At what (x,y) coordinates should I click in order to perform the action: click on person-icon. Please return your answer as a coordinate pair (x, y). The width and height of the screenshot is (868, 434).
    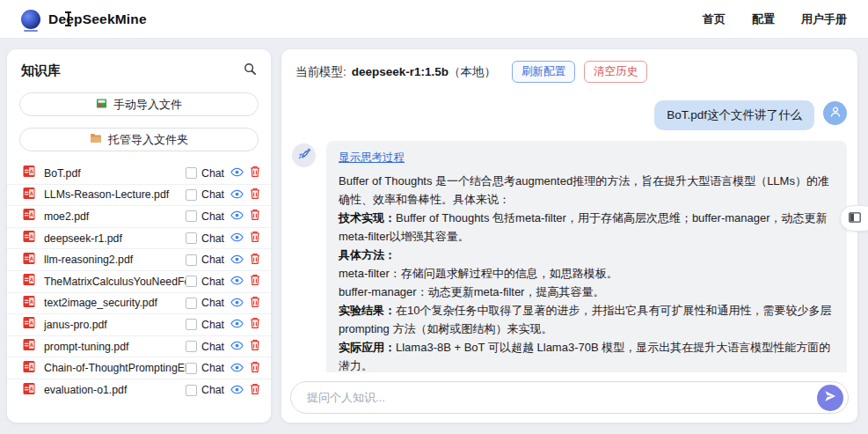
    Looking at the image, I should click on (835, 114).